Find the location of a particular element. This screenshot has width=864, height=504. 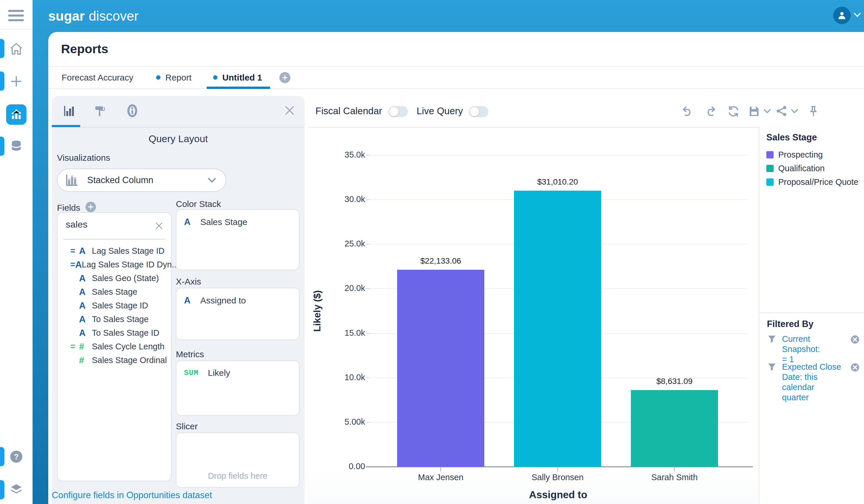

color-stack-dropzone: A Sales Stage is located at coordinates (238, 240).